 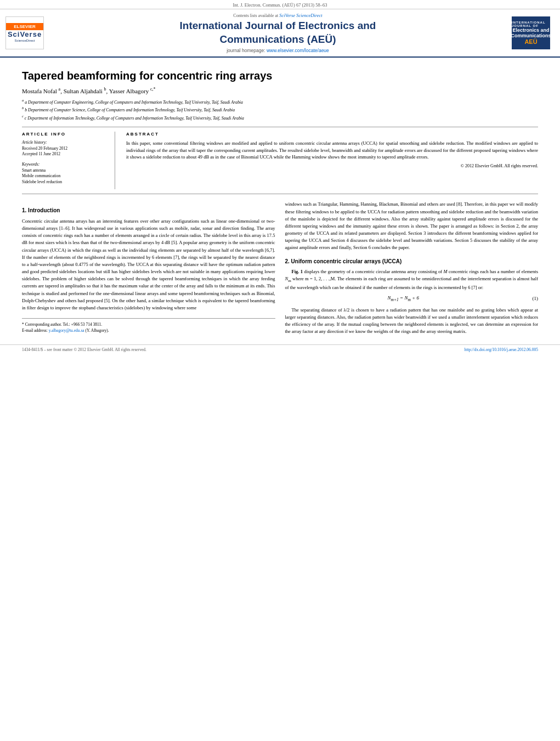 What do you see at coordinates (84, 350) in the screenshot?
I see `issn-notice: 1434-8411/$ – see front matter © 2012 El…` at bounding box center [84, 350].